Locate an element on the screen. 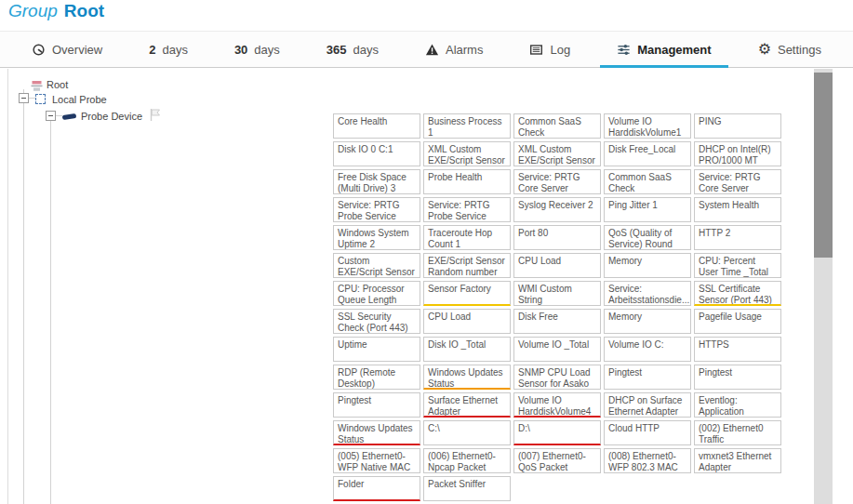  sensor-box: System Health is located at coordinates (738, 210).